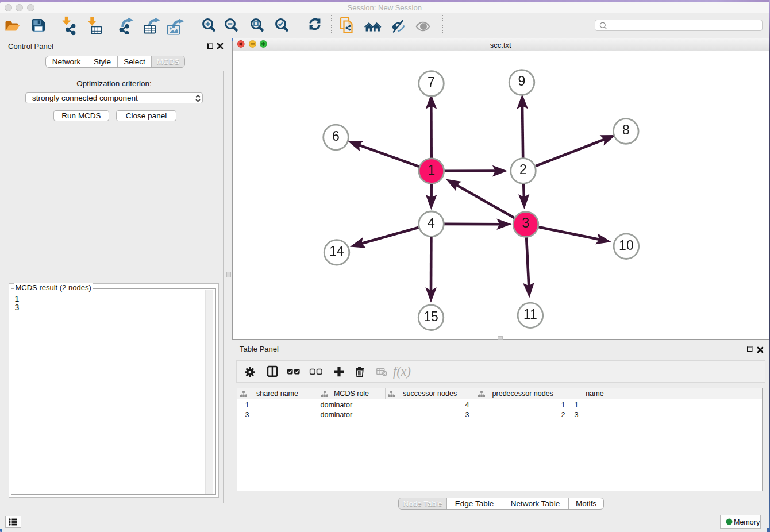  I want to click on svg-text: 6, so click(336, 136).